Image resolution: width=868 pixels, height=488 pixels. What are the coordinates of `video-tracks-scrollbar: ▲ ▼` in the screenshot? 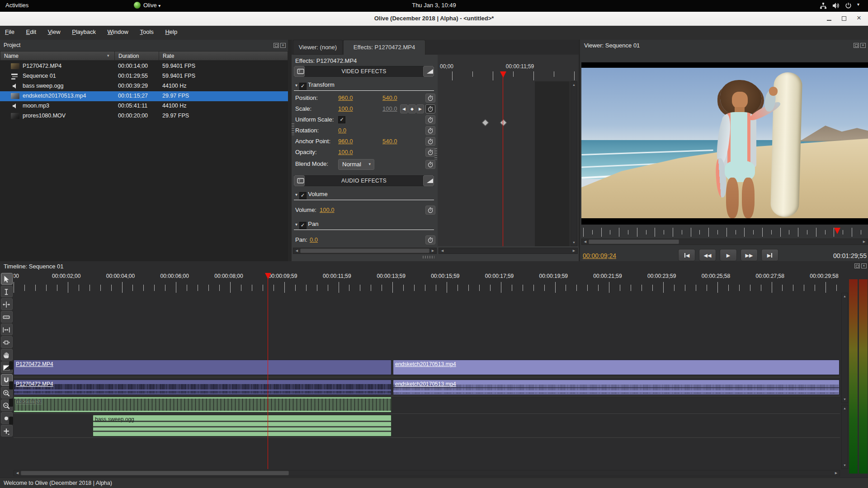 It's located at (844, 348).